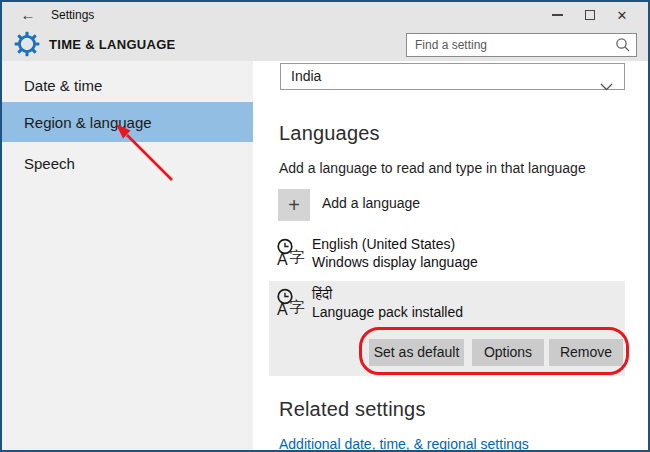  What do you see at coordinates (395, 262) in the screenshot?
I see `language-status: Windows display language` at bounding box center [395, 262].